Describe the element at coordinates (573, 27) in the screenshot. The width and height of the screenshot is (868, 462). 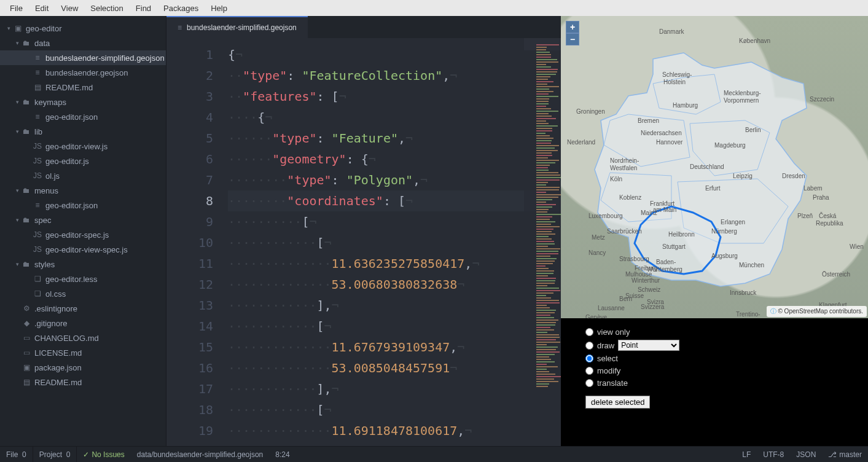
I see `zoom-in-button: +` at that location.